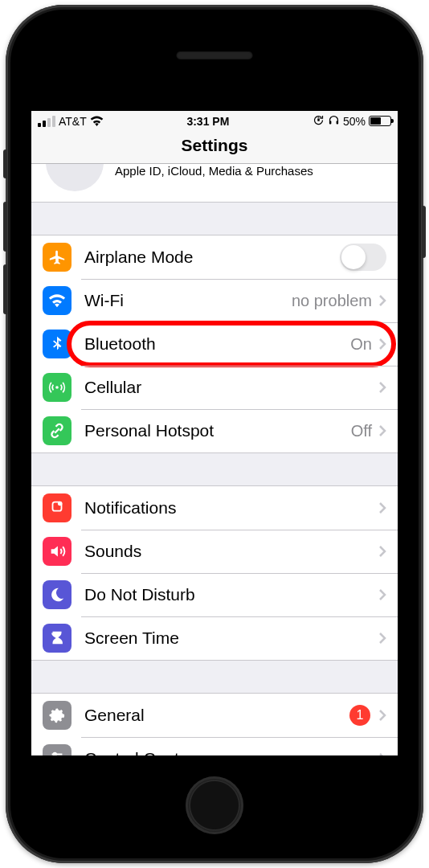 The image size is (429, 868). I want to click on power-button, so click(424, 231).